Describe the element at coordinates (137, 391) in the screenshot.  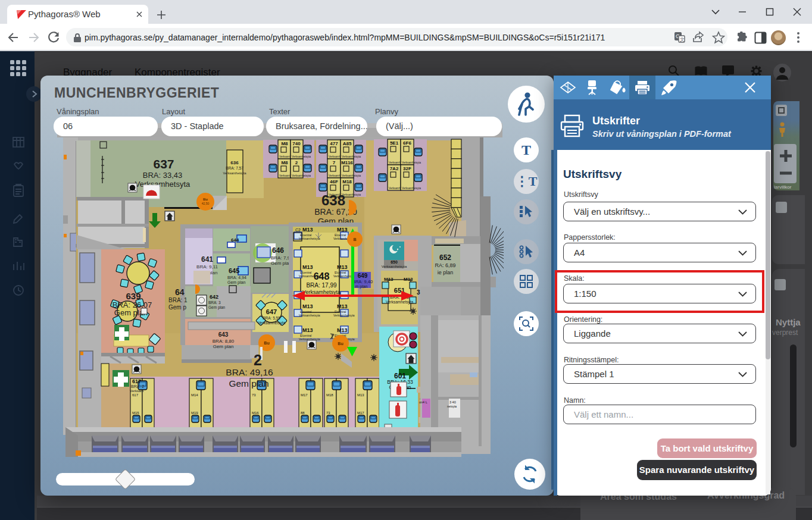
I see `svg-text: Verksam` at that location.